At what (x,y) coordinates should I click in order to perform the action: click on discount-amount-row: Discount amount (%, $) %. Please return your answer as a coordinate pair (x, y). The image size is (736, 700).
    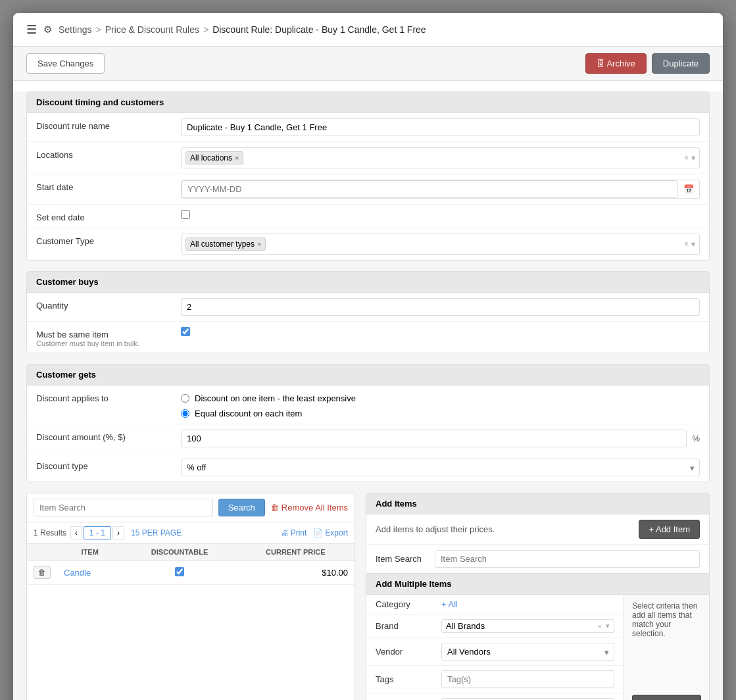
    Looking at the image, I should click on (368, 439).